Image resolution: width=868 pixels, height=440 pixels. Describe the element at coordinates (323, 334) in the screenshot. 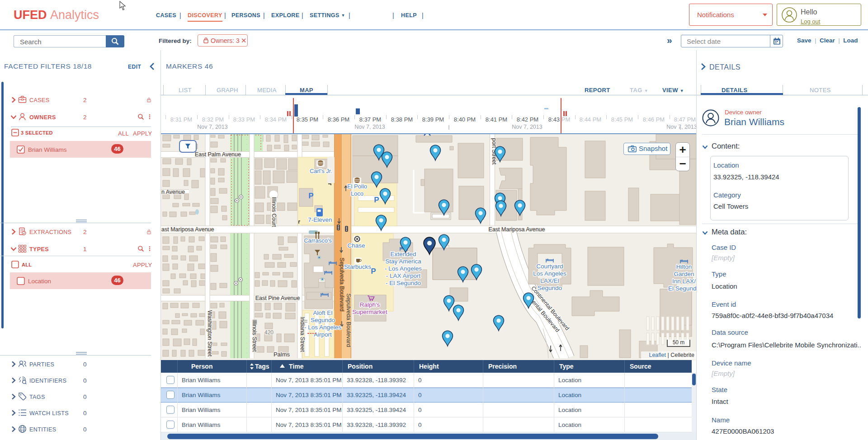

I see `svg-text: Airport` at that location.